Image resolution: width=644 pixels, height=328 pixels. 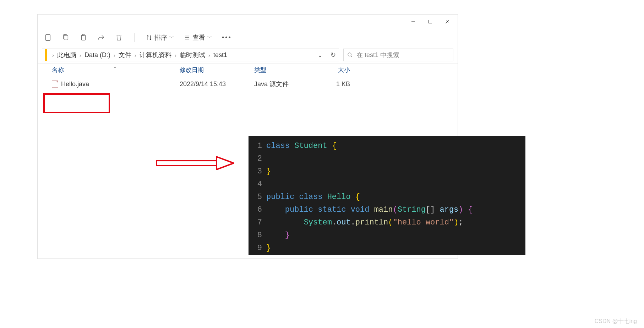 I want to click on title-bar, so click(x=248, y=22).